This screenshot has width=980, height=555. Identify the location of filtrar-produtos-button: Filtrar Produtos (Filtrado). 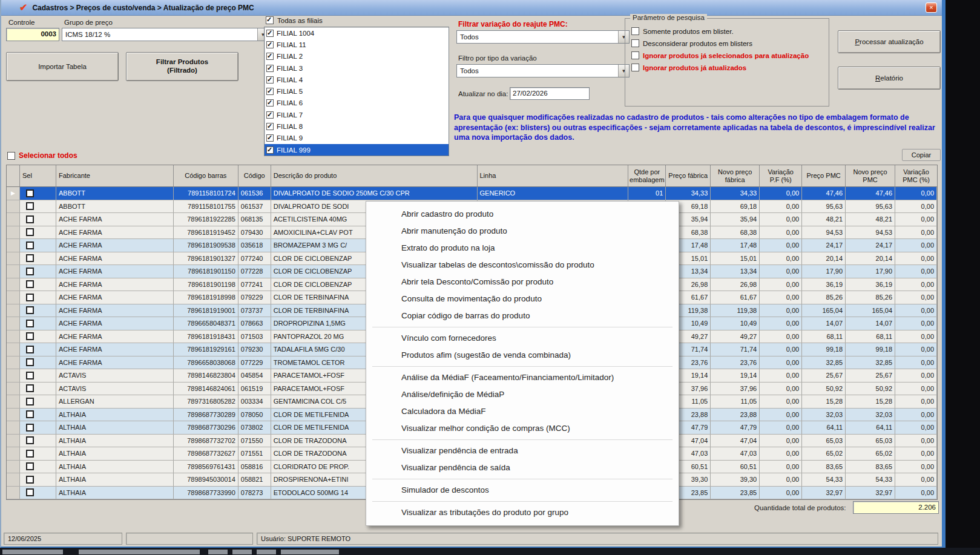
(182, 67).